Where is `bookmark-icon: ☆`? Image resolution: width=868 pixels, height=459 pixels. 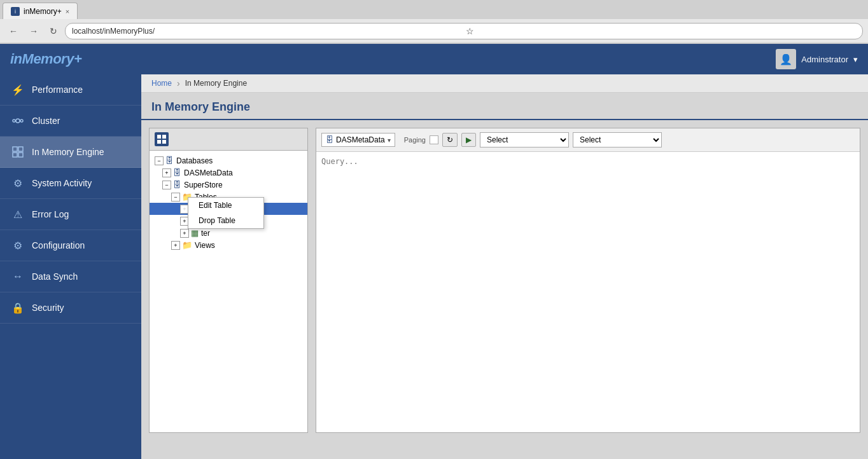
bookmark-icon: ☆ is located at coordinates (661, 31).